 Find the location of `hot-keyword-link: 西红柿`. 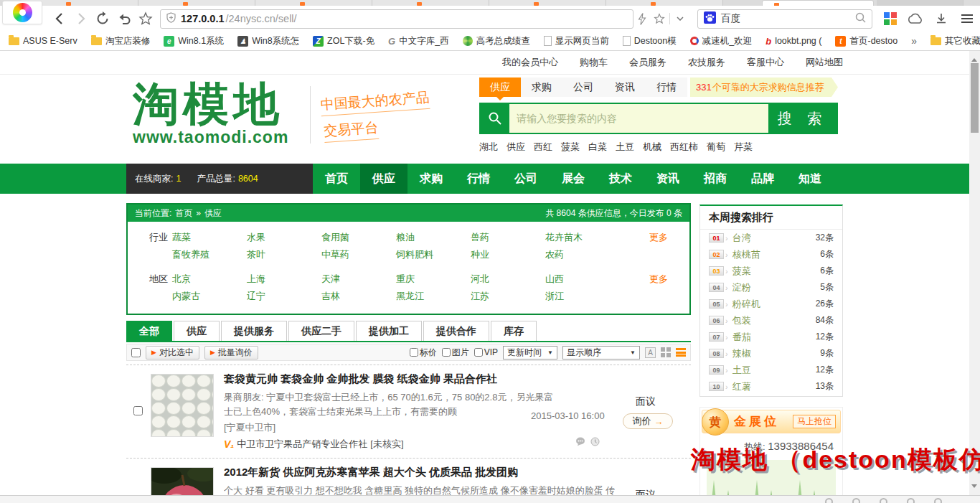

hot-keyword-link: 西红柿 is located at coordinates (684, 147).